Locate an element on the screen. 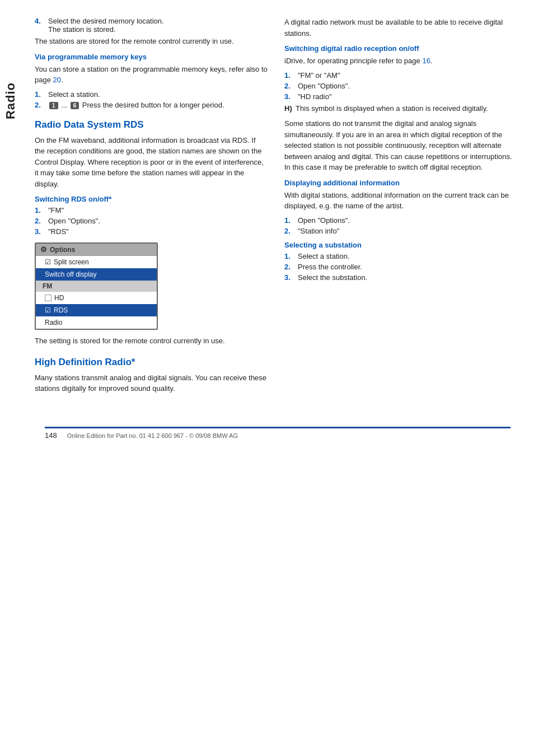 This screenshot has height=756, width=534. rds-heading: Radio Data System RDS is located at coordinates (151, 125).